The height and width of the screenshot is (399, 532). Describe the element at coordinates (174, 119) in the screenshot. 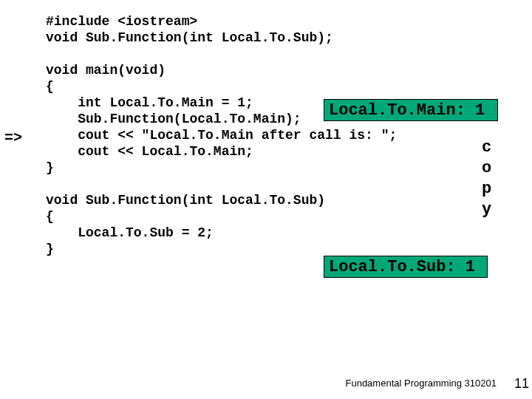

I see `code-line: Sub.Function(Local.To.Main);` at that location.